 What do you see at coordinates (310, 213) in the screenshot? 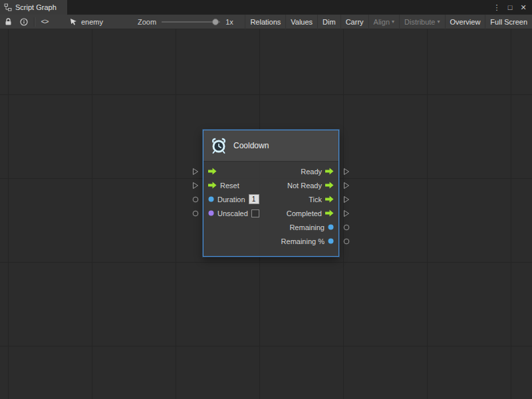
I see `flow-output-port-completed: Completed` at bounding box center [310, 213].